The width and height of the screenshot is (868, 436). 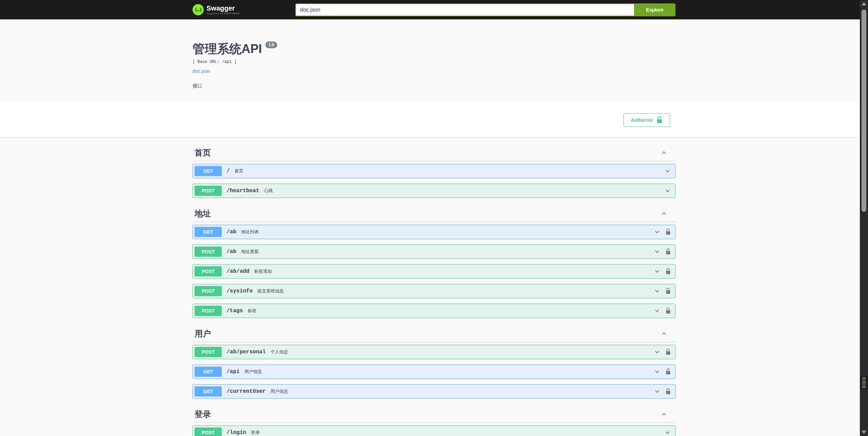 What do you see at coordinates (233, 372) in the screenshot?
I see `operation-path: /api` at bounding box center [233, 372].